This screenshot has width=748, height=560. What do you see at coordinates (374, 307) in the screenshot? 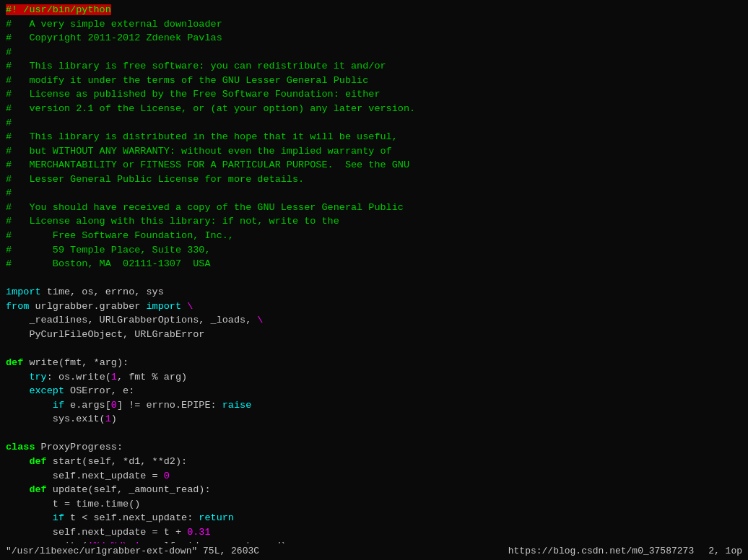
I see `line-22: from urlgrabber.grabber import \` at bounding box center [374, 307].